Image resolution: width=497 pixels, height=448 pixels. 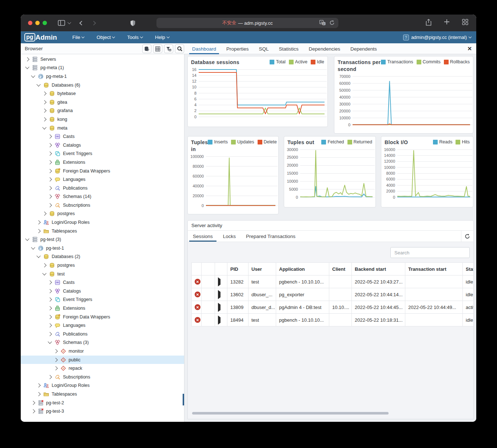 What do you see at coordinates (103, 102) in the screenshot?
I see `tree-item-gitea: gitea` at bounding box center [103, 102].